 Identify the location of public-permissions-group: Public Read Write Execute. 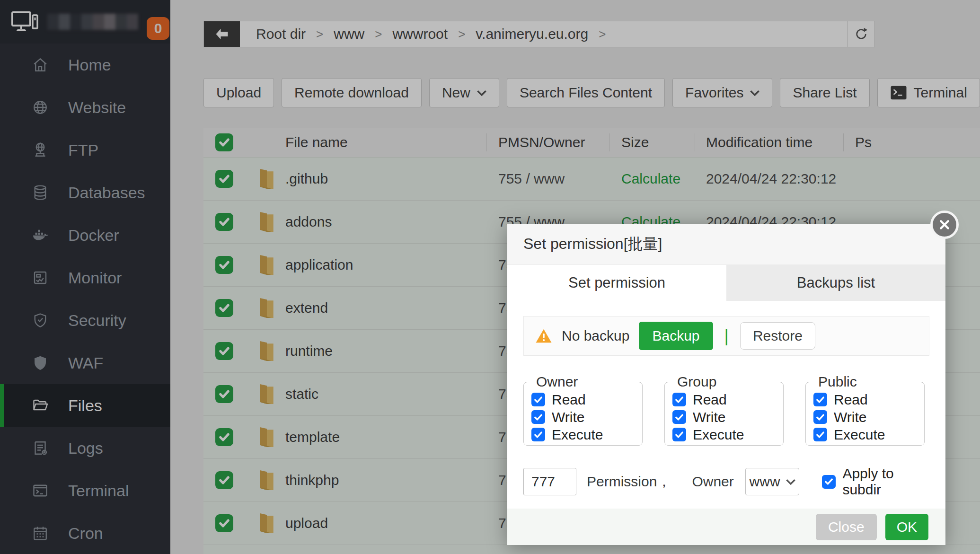
(865, 410).